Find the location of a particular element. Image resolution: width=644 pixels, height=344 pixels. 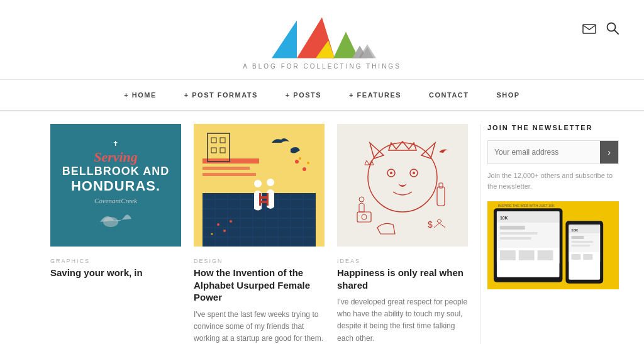

search-icon is located at coordinates (613, 30).